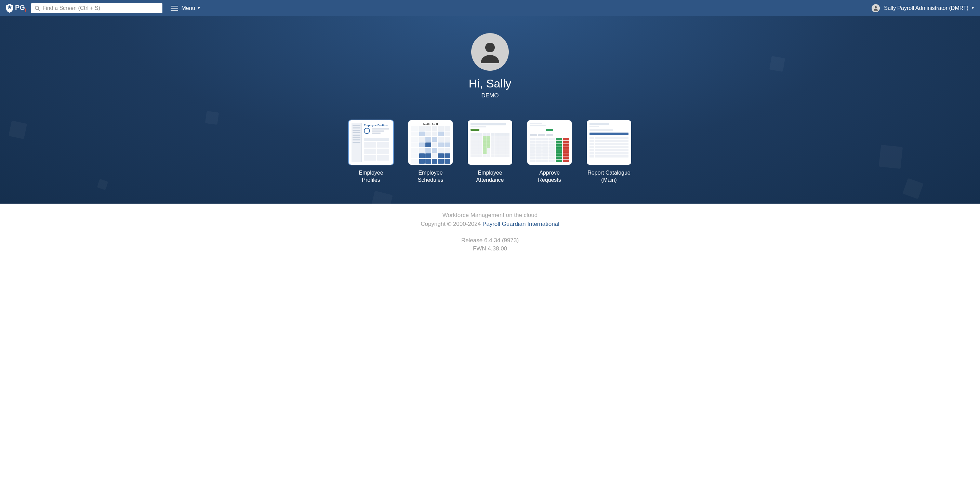 The width and height of the screenshot is (980, 479). What do you see at coordinates (490, 96) in the screenshot?
I see `subtitle: DEMO` at bounding box center [490, 96].